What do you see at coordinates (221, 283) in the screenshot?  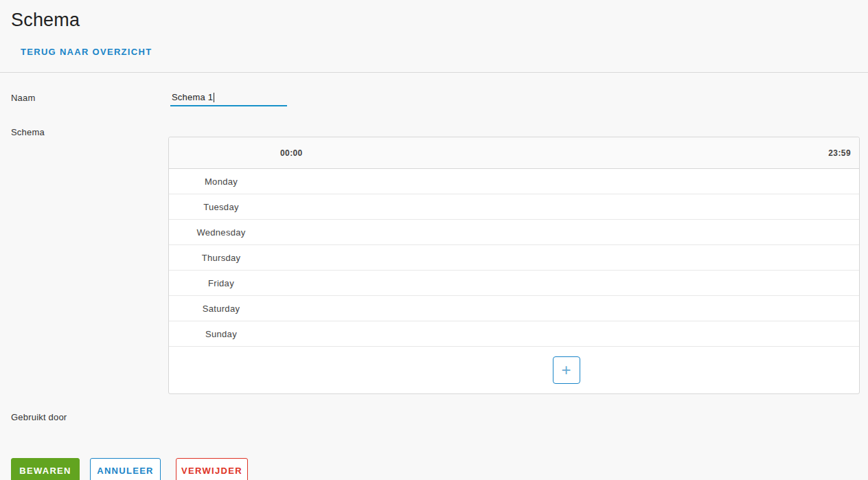 I see `day-label: Friday` at bounding box center [221, 283].